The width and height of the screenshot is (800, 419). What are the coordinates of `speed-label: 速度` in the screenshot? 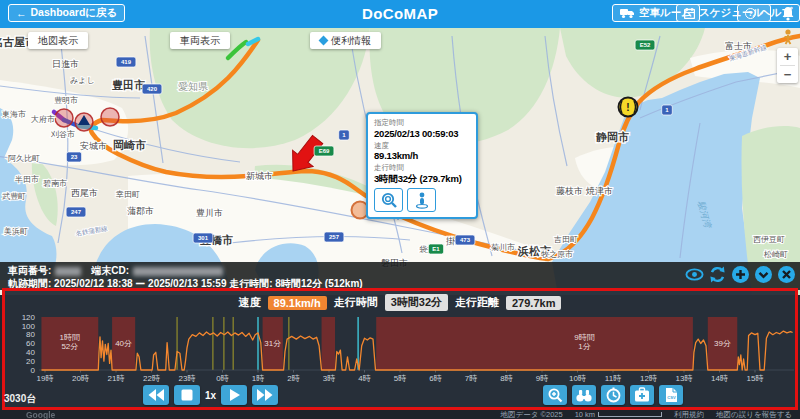 It's located at (250, 302).